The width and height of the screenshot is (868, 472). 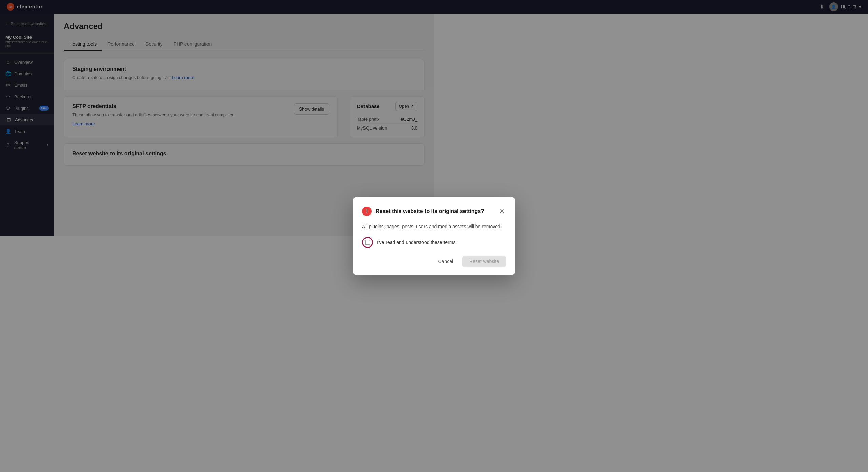 What do you see at coordinates (393, 216) in the screenshot?
I see `reset-modal: ! Reset this website to its original set…` at bounding box center [393, 216].